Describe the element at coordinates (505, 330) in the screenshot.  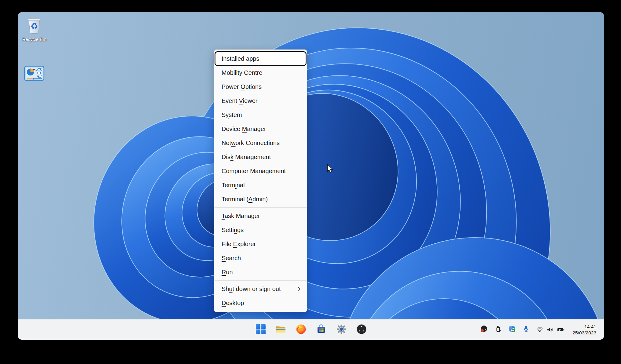
I see `tray-icons` at that location.